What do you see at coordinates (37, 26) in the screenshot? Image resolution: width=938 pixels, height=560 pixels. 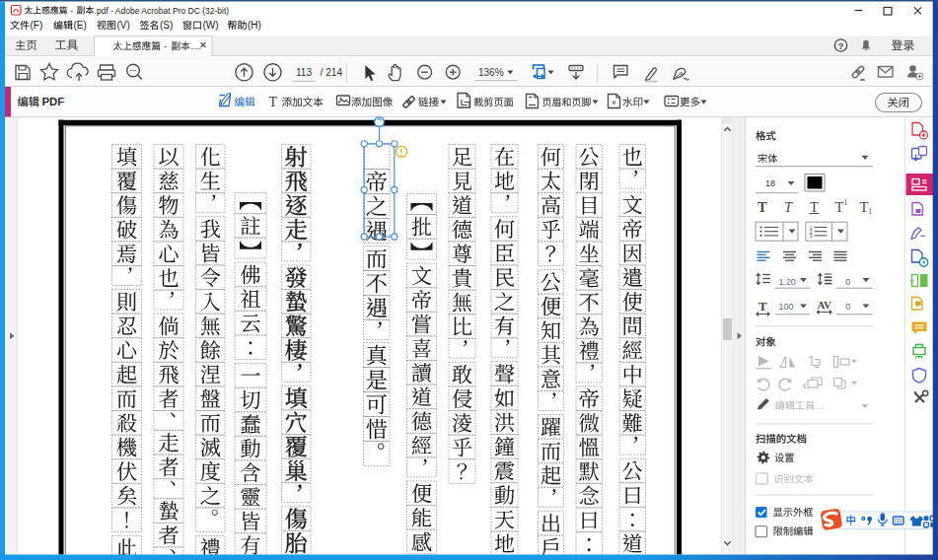 I see `svg-text: (F)` at bounding box center [37, 26].